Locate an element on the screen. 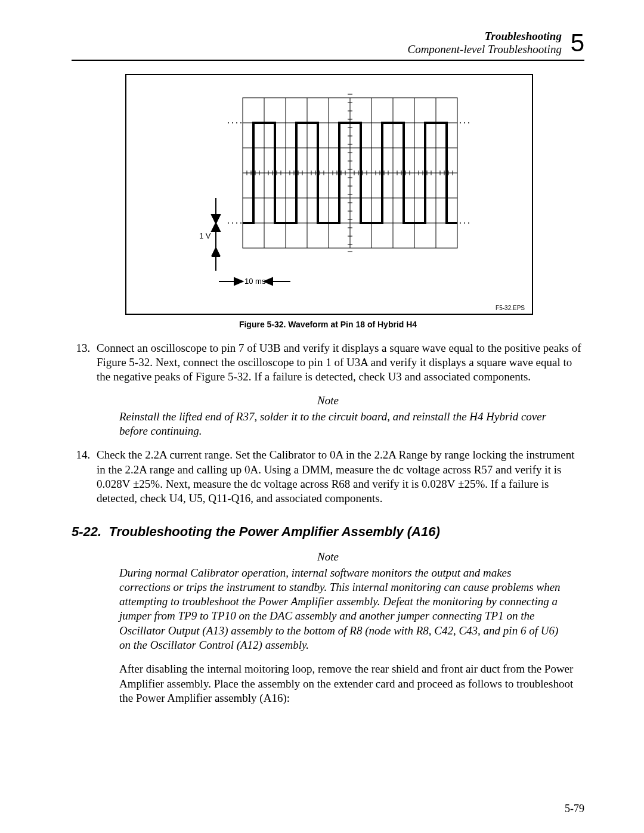 This screenshot has height=833, width=644. page-number: 5-79 is located at coordinates (575, 809).